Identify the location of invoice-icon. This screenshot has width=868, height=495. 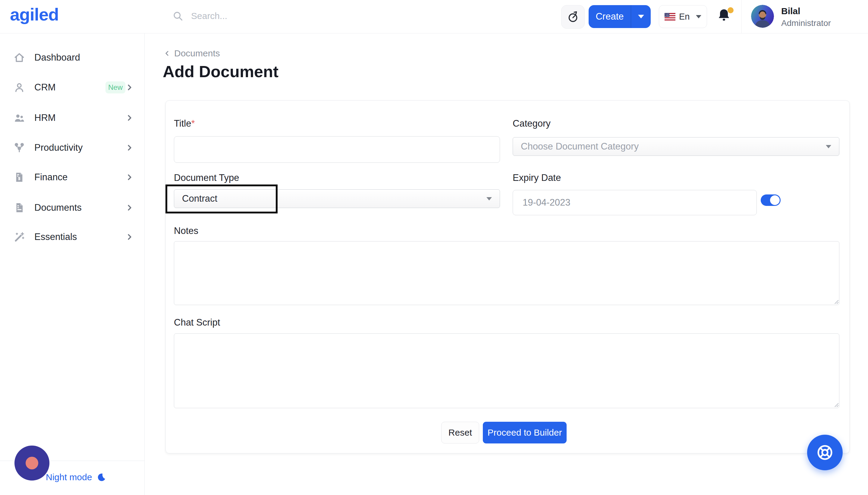
(19, 177).